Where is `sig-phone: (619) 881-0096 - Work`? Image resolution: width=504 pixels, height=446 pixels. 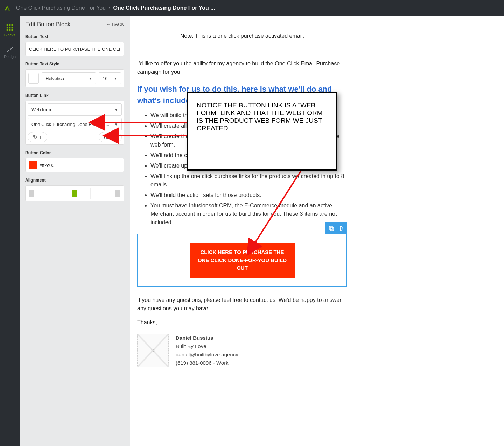
sig-phone: (619) 881-0096 - Work is located at coordinates (207, 363).